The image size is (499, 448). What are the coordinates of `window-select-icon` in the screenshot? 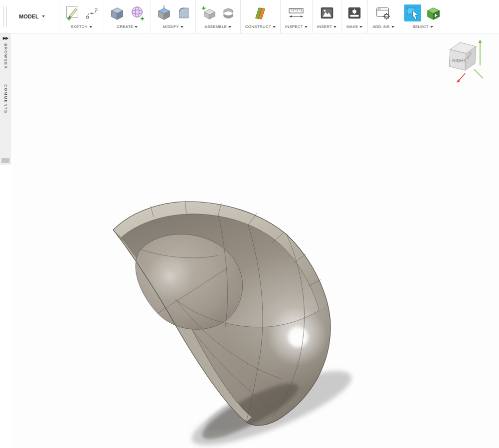 It's located at (434, 13).